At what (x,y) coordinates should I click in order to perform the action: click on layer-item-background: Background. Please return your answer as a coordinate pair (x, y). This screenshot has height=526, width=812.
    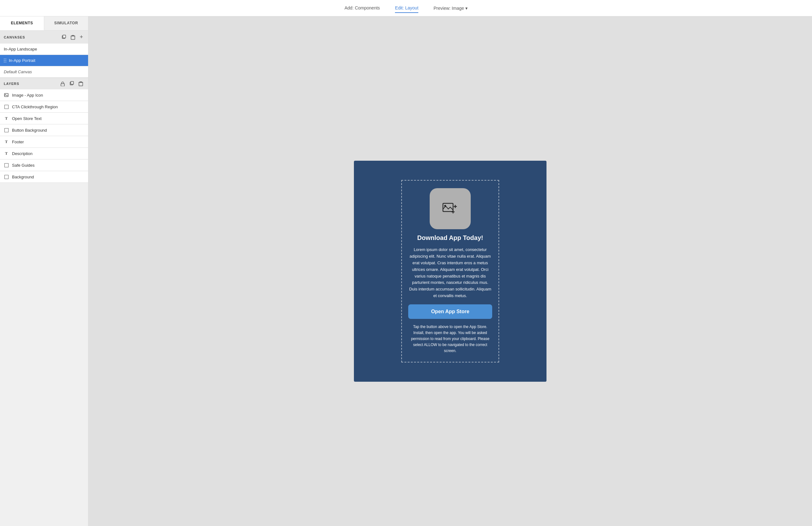
    Looking at the image, I should click on (44, 177).